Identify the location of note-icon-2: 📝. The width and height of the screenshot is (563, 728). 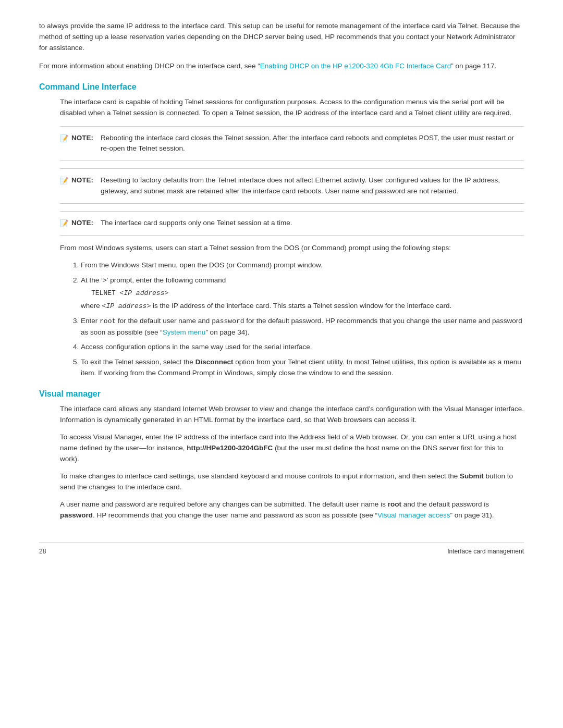
(64, 181).